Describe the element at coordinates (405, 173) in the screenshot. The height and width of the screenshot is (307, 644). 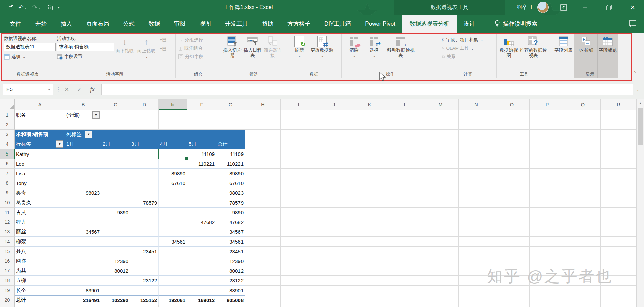
I see `cell-L7` at that location.